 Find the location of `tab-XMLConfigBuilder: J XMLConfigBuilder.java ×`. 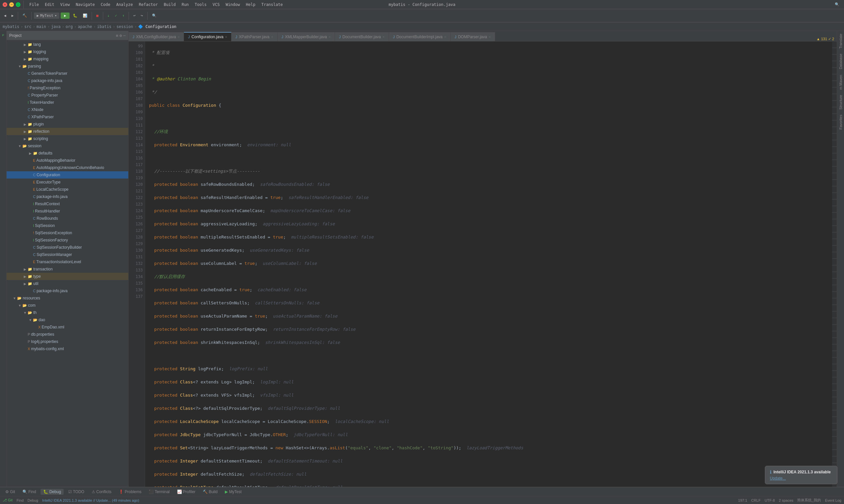

tab-XMLConfigBuilder: J XMLConfigBuilder.java × is located at coordinates (156, 37).